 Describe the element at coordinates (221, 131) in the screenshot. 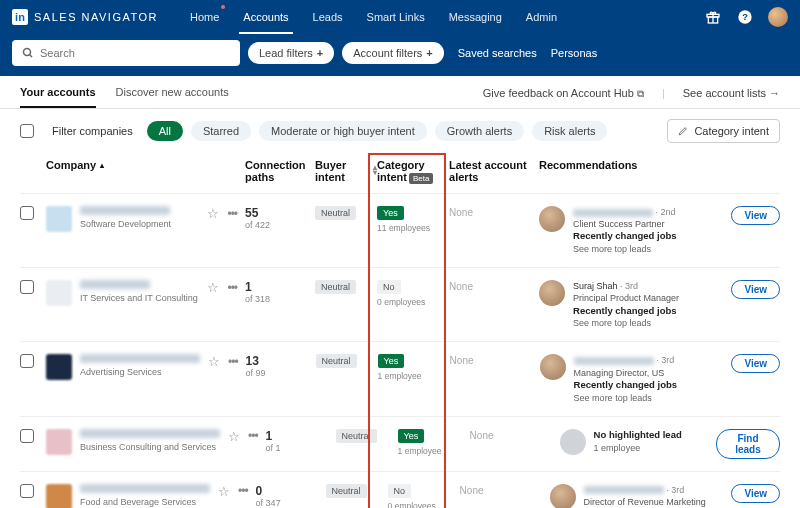

I see `filter-chip-starred: Starred` at that location.